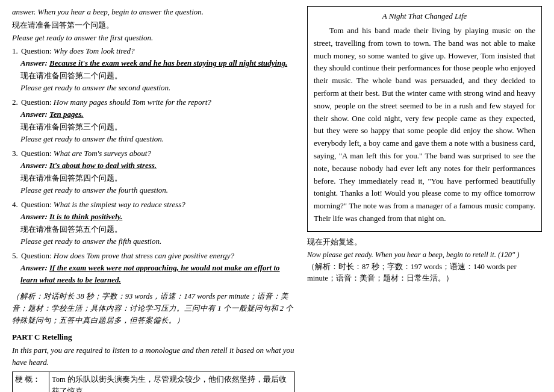 Image resolution: width=554 pixels, height=392 pixels. What do you see at coordinates (154, 38) in the screenshot?
I see `intro-line3: Please get ready to answer the first que…` at bounding box center [154, 38].